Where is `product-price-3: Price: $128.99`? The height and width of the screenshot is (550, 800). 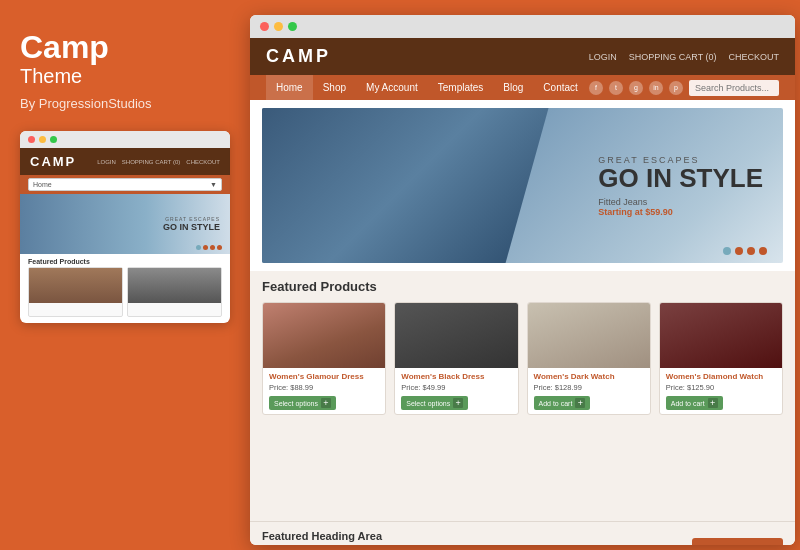 product-price-3: Price: $128.99 is located at coordinates (589, 388).